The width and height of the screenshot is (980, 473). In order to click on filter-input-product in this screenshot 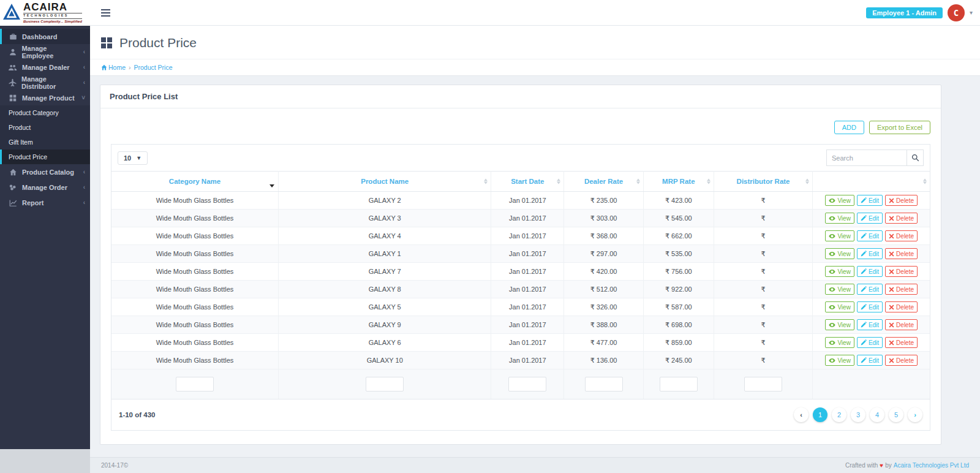, I will do `click(385, 384)`.